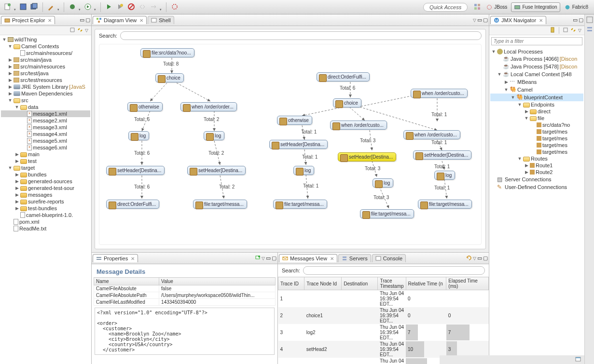 The image size is (594, 364). I want to click on diagram-tab: Diagram View ✕, so click(120, 20).